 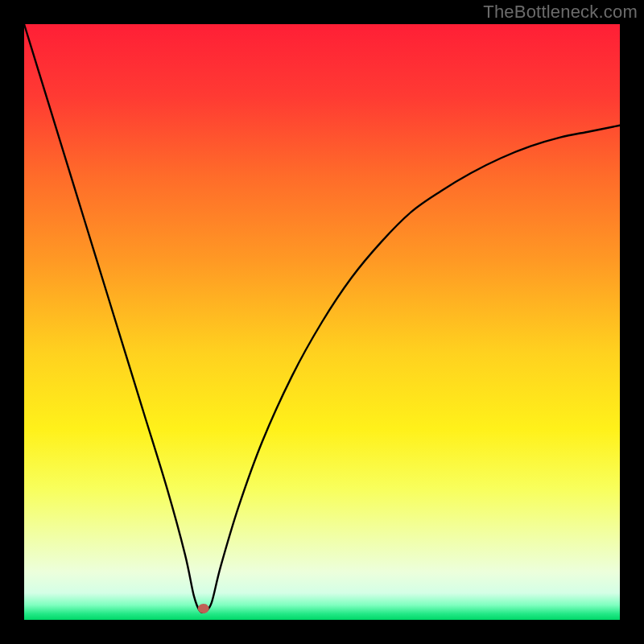 I want to click on optimal-point-marker, so click(x=204, y=609).